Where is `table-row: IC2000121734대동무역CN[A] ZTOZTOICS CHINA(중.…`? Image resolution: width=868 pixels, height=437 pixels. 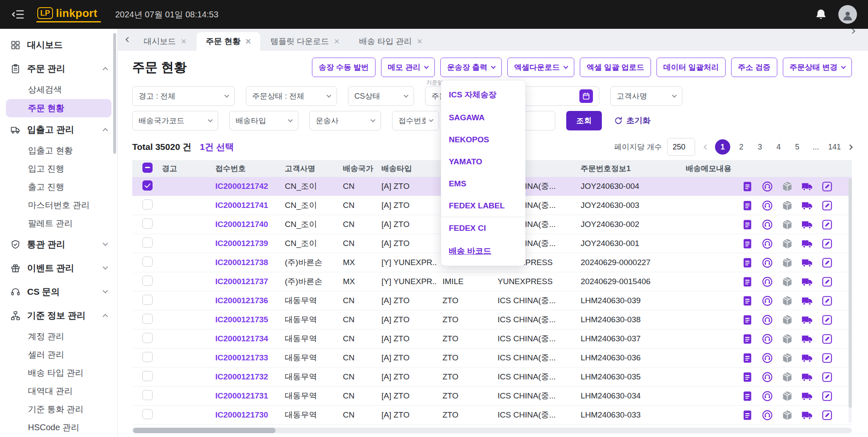
table-row: IC2000121734대동무역CN[A] ZTOZTOICS CHINA(중.… is located at coordinates (492, 339).